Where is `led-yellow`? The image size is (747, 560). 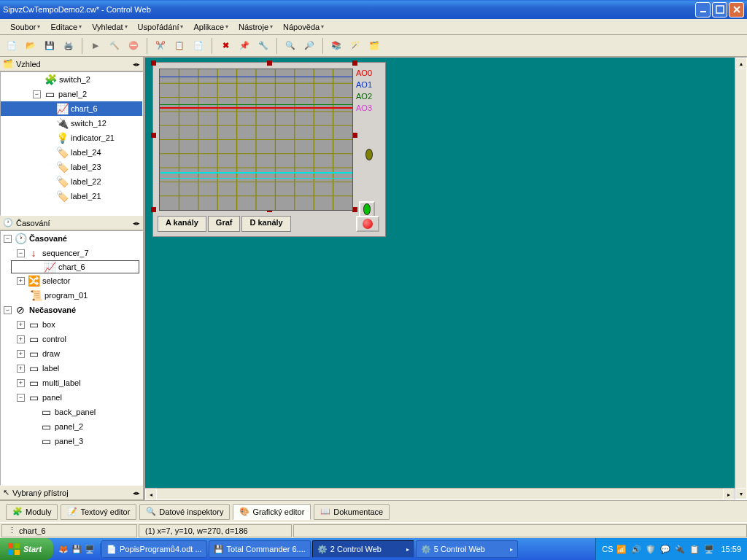 led-yellow is located at coordinates (369, 155).